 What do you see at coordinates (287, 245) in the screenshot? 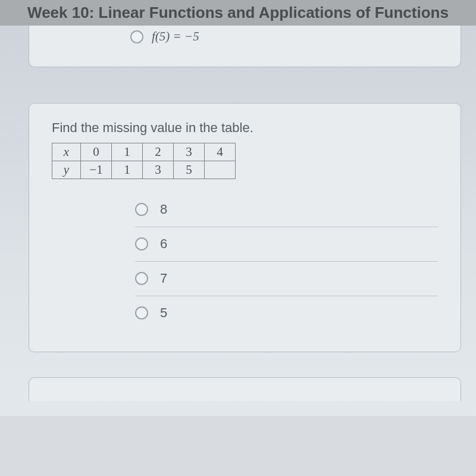
I see `option-row: 6` at bounding box center [287, 245].